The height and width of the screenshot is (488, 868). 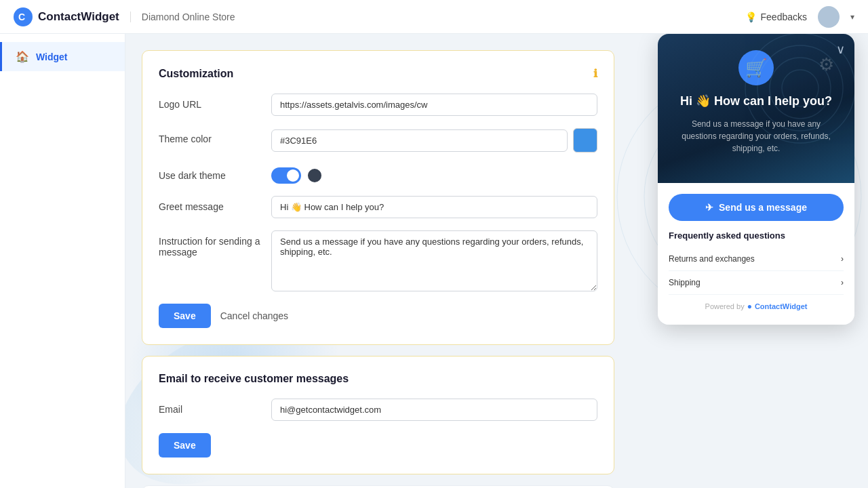 What do you see at coordinates (210, 173) in the screenshot?
I see `dark-theme-label: Use dark theme` at bounding box center [210, 173].